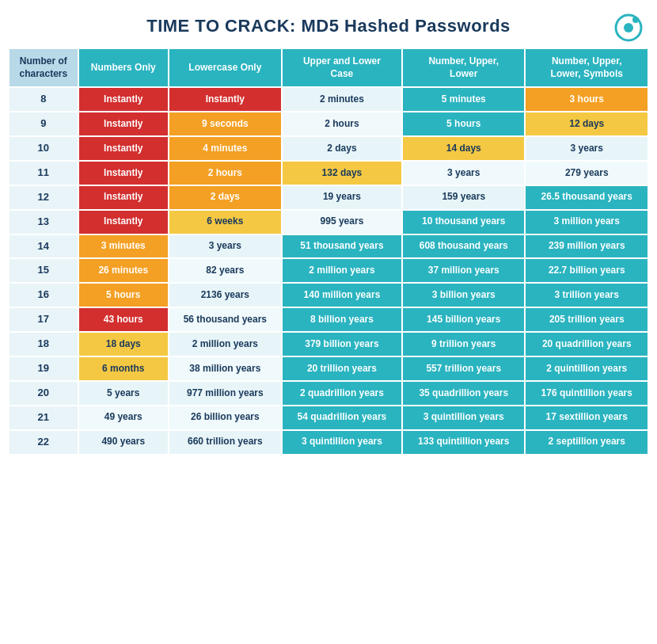 The height and width of the screenshot is (644, 657). What do you see at coordinates (123, 271) in the screenshot?
I see `cell-numbers-only: 26 minutes` at bounding box center [123, 271].